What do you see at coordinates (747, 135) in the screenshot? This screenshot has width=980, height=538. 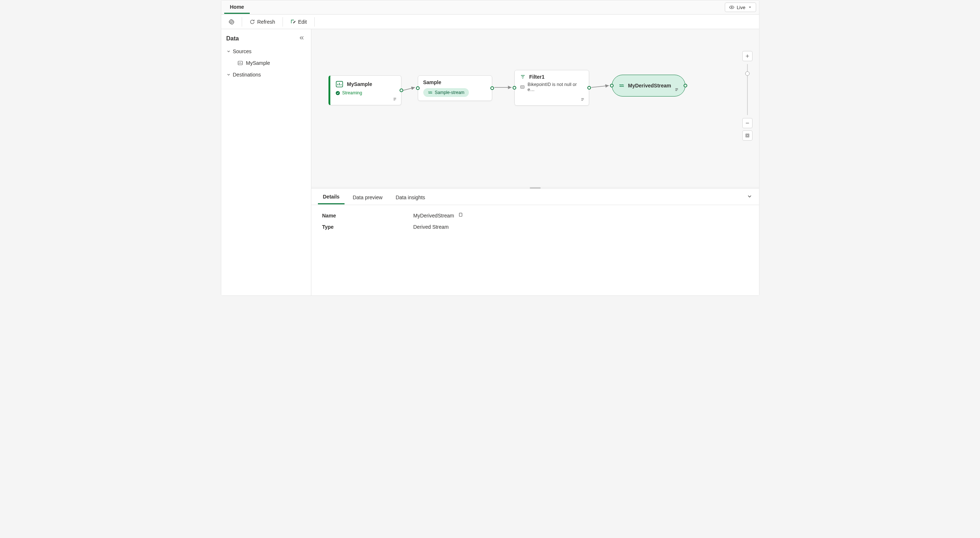 I see `zoom-fit-button` at bounding box center [747, 135].